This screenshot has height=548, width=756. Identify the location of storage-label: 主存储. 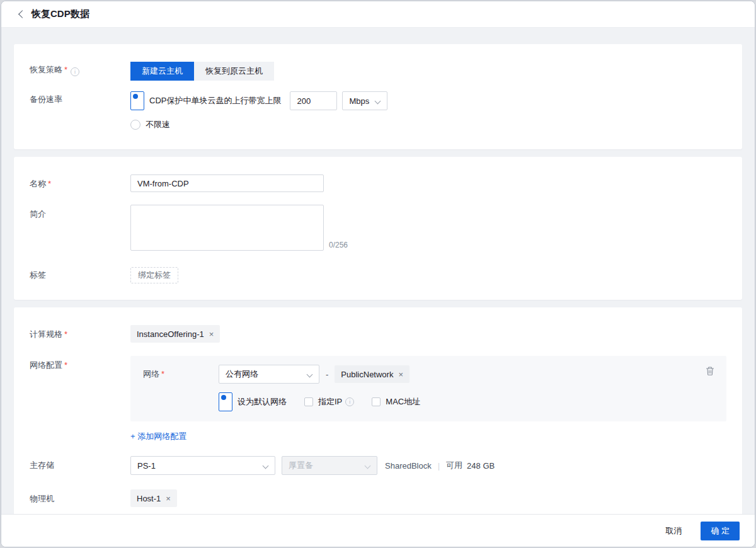
(80, 464).